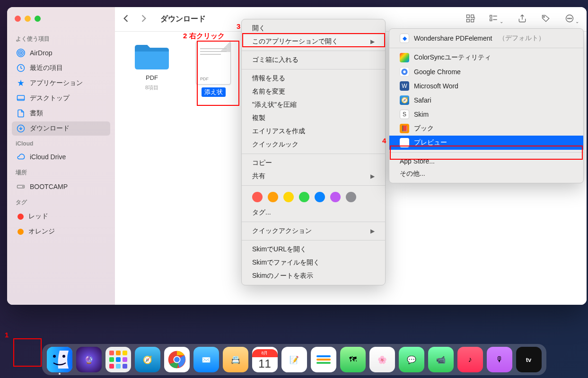  Describe the element at coordinates (27, 352) in the screenshot. I see `annotation-1-box` at that location.